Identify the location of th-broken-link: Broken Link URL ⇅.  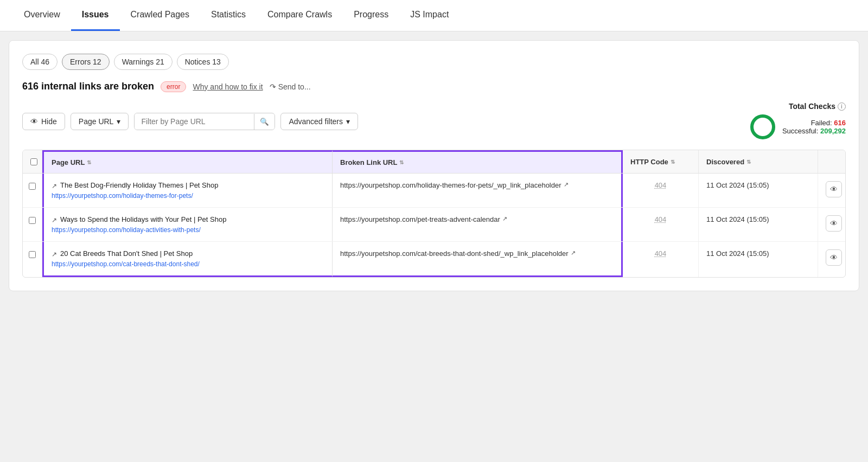
(477, 162).